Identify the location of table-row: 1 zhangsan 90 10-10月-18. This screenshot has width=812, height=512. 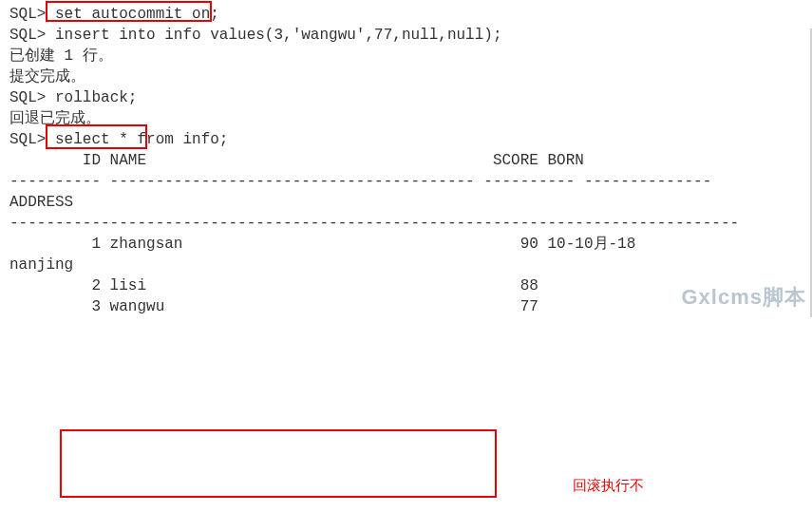
(410, 244).